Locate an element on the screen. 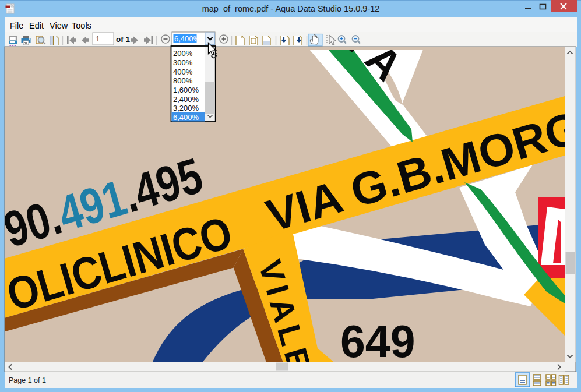  svg-text: 649 is located at coordinates (378, 341).